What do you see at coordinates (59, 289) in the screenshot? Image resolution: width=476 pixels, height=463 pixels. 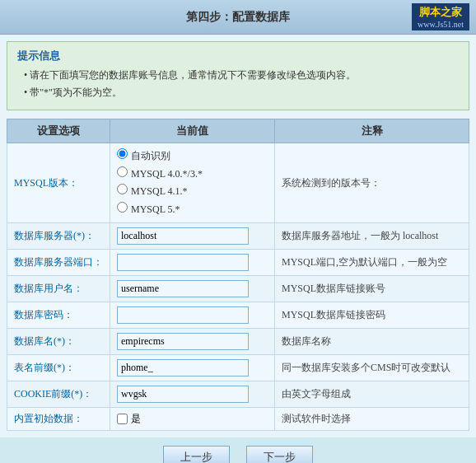 I see `setting-label-3: 数据库用户名：` at bounding box center [59, 289].